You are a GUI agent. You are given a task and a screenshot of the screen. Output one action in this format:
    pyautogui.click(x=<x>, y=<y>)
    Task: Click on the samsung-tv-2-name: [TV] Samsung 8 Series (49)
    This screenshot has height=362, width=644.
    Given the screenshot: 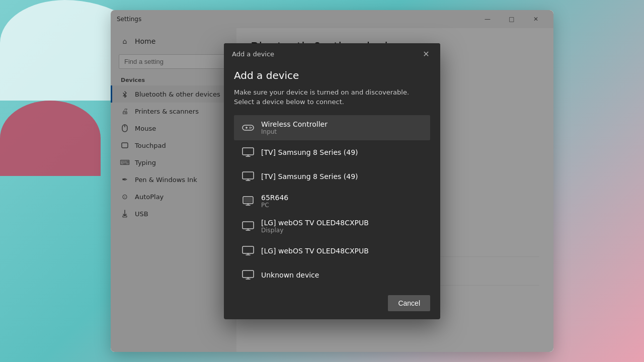 What is the action you would take?
    pyautogui.click(x=310, y=176)
    